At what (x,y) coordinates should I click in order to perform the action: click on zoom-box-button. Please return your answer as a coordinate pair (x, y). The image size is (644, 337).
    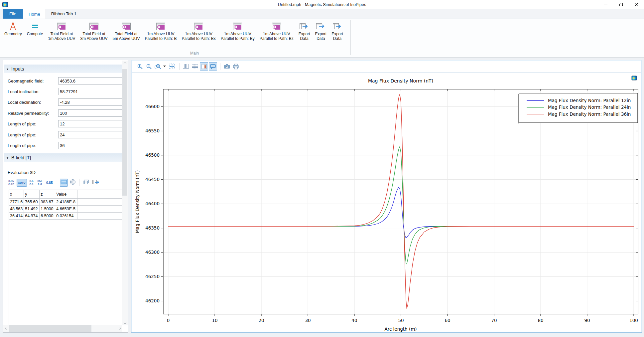
    Looking at the image, I should click on (158, 67).